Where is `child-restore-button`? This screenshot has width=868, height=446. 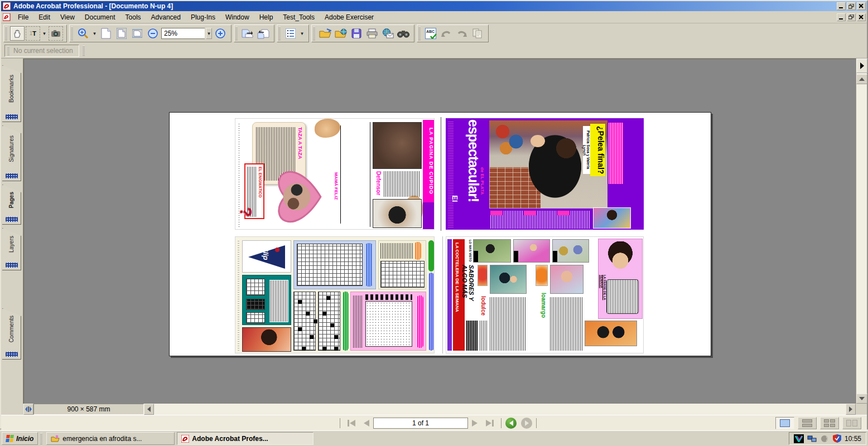 child-restore-button is located at coordinates (851, 17).